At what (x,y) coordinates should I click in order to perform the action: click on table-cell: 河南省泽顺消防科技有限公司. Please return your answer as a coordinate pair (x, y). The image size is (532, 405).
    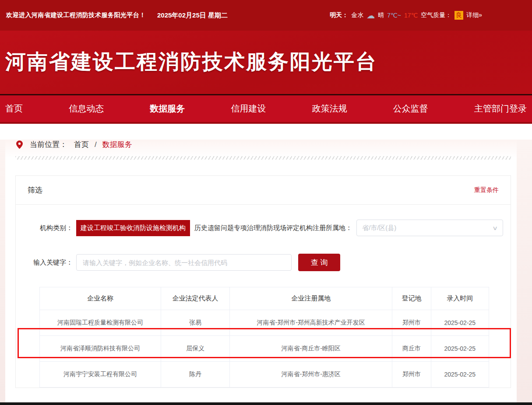
    Looking at the image, I should click on (101, 349).